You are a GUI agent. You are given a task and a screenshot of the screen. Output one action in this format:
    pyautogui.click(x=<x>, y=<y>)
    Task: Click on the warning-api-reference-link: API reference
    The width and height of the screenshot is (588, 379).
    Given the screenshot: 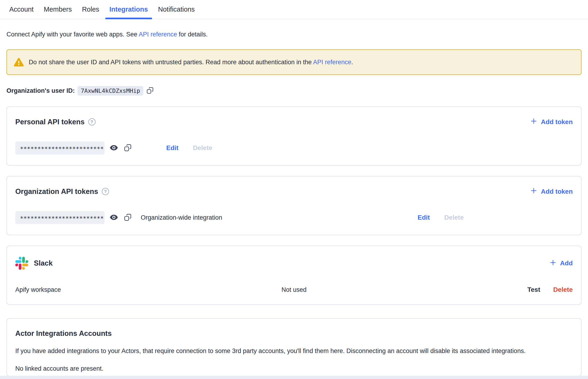 What is the action you would take?
    pyautogui.click(x=332, y=62)
    